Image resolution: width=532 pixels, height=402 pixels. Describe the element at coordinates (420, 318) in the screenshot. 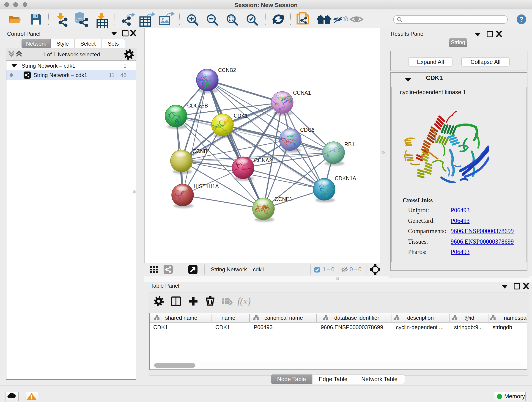

I see `svg-text: description` at that location.